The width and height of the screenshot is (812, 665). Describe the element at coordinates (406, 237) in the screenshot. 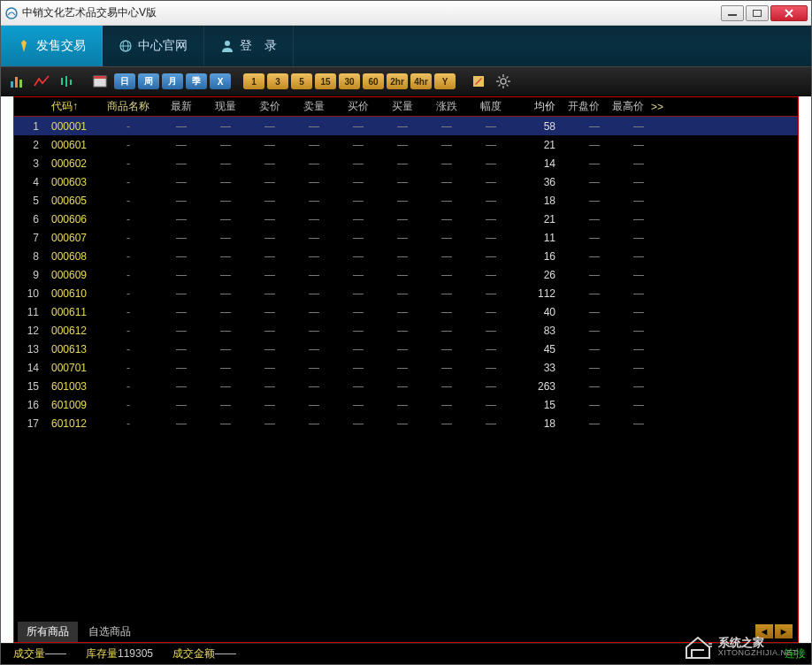

I see `table-row: 7000607-————————11——` at that location.